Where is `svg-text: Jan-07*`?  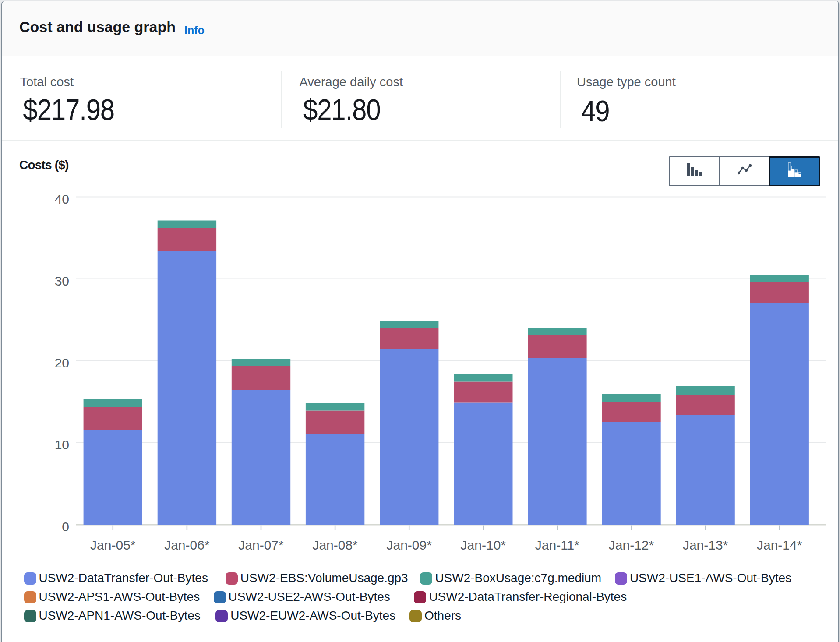 svg-text: Jan-07* is located at coordinates (261, 545).